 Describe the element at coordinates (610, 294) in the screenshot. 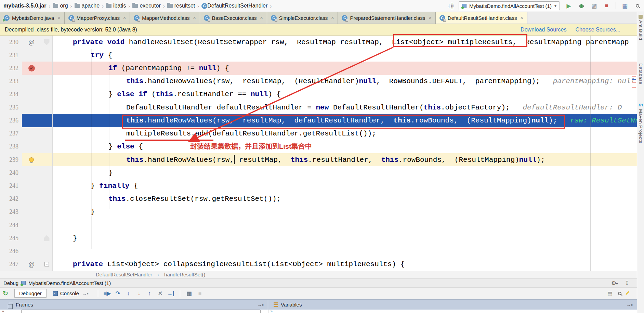

I see `thread-dump-icon: ▤` at that location.